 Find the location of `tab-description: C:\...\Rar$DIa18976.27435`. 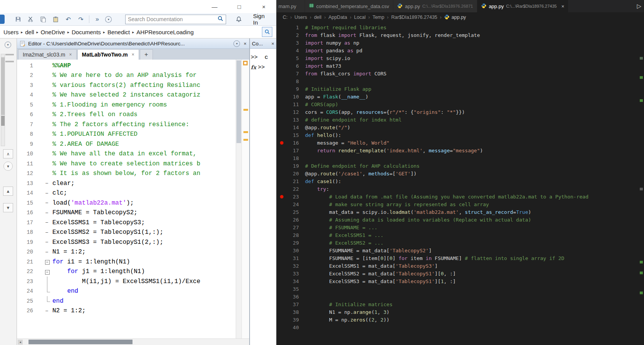

tab-description: C:\...\Rar$DIa18976.27435 is located at coordinates (532, 6).